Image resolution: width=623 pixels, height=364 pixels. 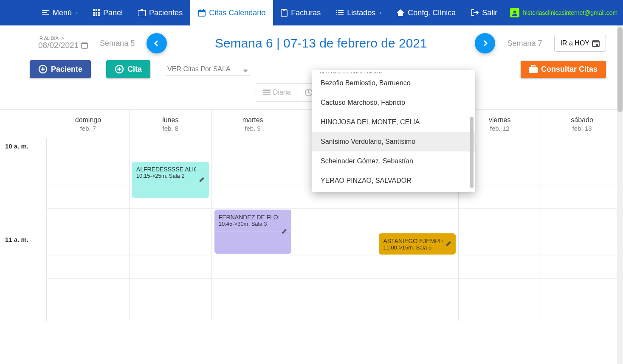 What do you see at coordinates (306, 13) in the screenshot?
I see `nav-facturas-label: Facturas` at bounding box center [306, 13].